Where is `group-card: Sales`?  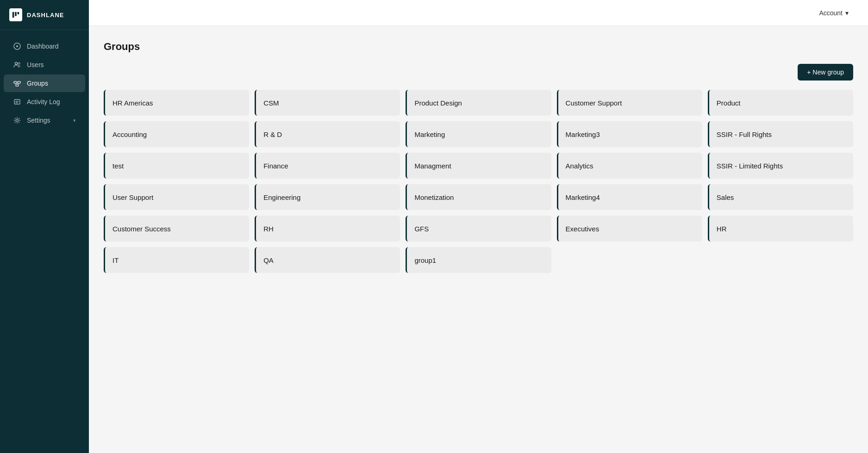
group-card: Sales is located at coordinates (781, 197).